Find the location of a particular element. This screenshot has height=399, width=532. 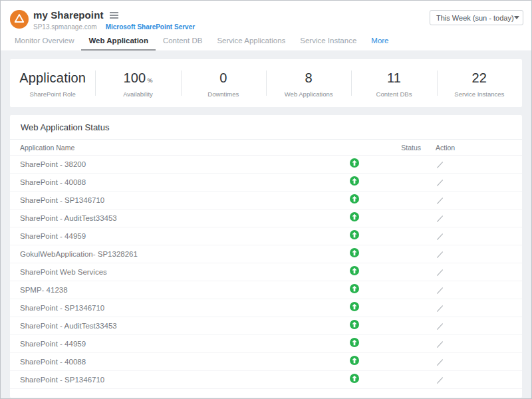

stat-downtimes: 0 Downtimes is located at coordinates (223, 84).